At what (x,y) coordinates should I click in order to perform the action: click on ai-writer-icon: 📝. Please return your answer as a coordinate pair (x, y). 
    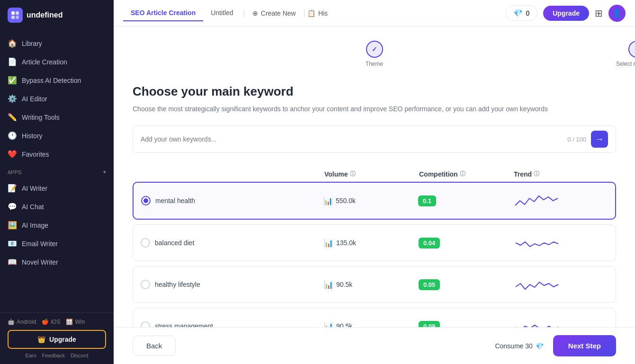
    Looking at the image, I should click on (12, 188).